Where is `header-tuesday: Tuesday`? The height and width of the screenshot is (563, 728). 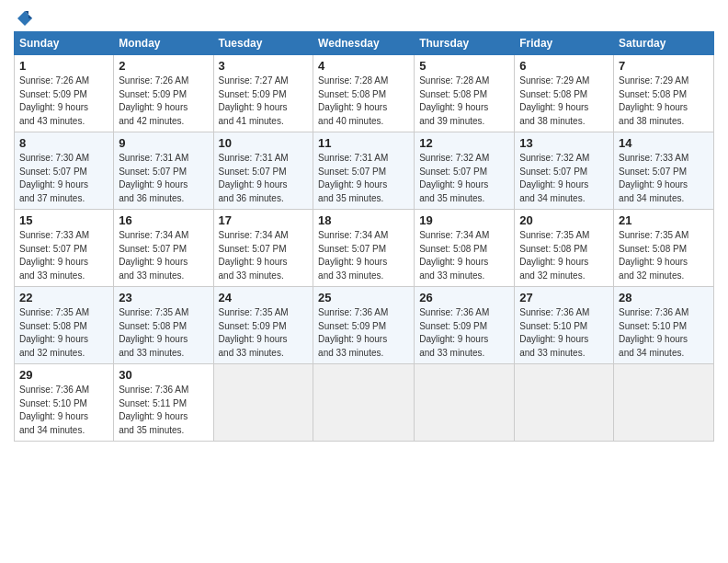 header-tuesday: Tuesday is located at coordinates (263, 44).